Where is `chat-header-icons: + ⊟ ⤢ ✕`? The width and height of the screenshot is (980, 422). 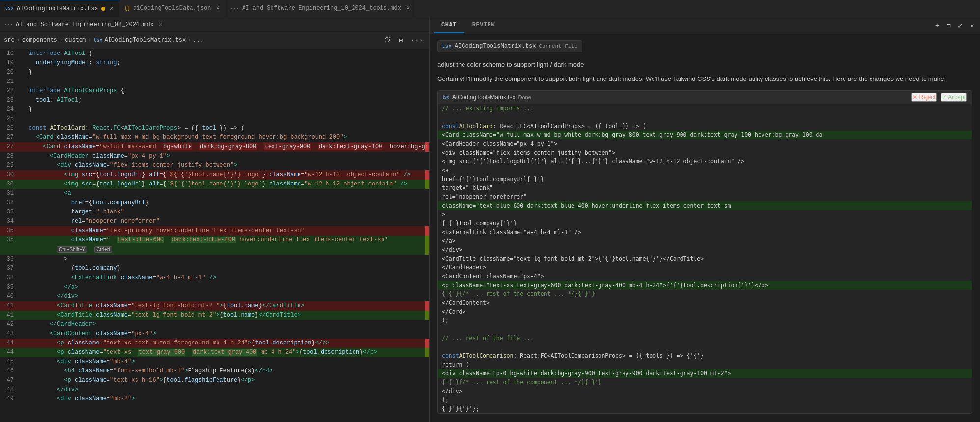 chat-header-icons: + ⊟ ⤢ ✕ is located at coordinates (954, 26).